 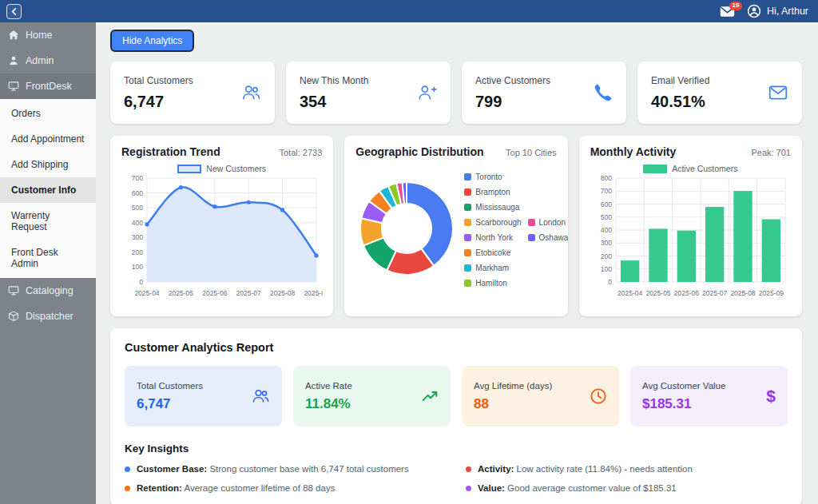 What do you see at coordinates (606, 178) in the screenshot?
I see `svg-text: 800` at bounding box center [606, 178].